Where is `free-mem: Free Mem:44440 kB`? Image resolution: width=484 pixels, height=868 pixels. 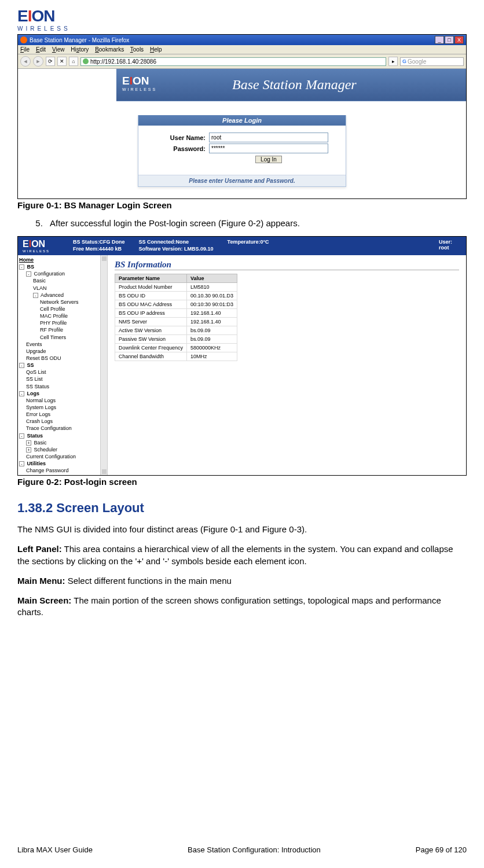
free-mem: Free Mem:44440 kB is located at coordinates (99, 249).